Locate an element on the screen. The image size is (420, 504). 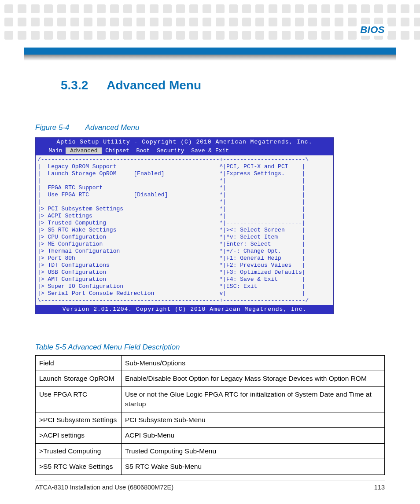
table-cell-desc: Use or not the Glue Logic FPGA RTC for i… is located at coordinates (253, 399).